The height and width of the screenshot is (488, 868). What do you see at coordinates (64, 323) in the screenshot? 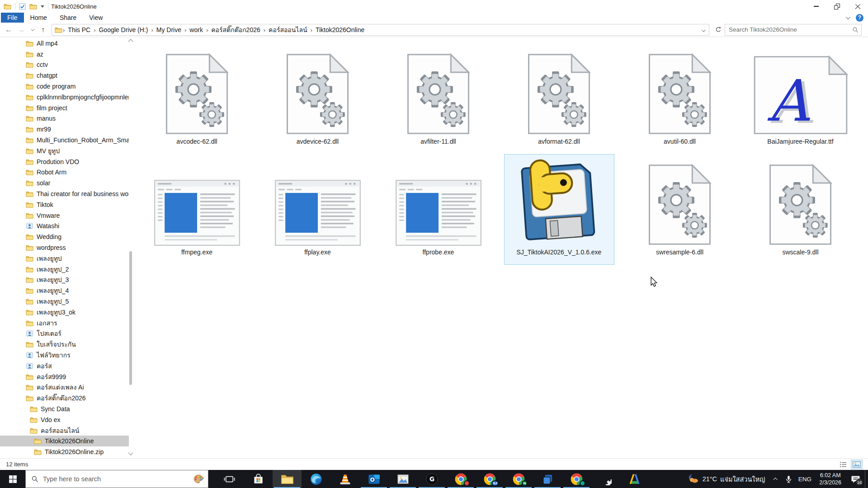
I see `sidebar-item: เอกสาร` at bounding box center [64, 323].